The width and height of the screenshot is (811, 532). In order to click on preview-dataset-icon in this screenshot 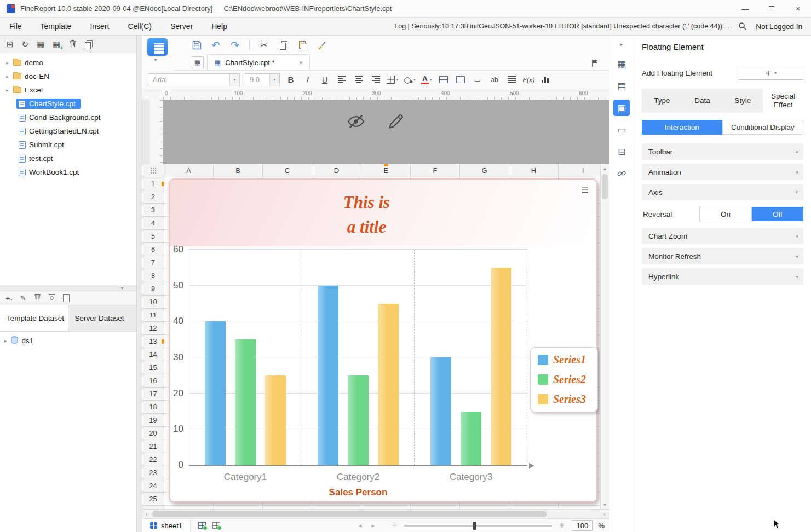, I will do `click(52, 298)`.